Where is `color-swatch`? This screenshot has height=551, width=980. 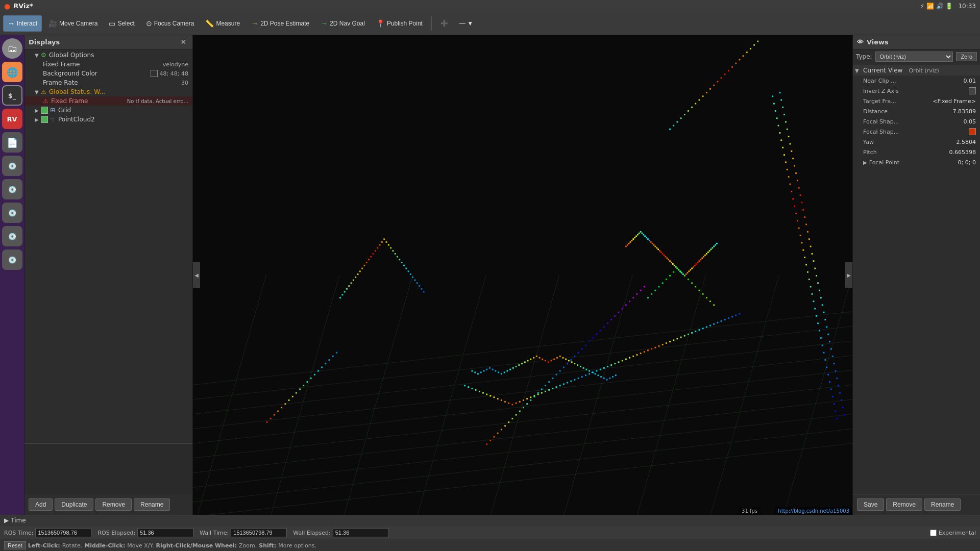 color-swatch is located at coordinates (154, 73).